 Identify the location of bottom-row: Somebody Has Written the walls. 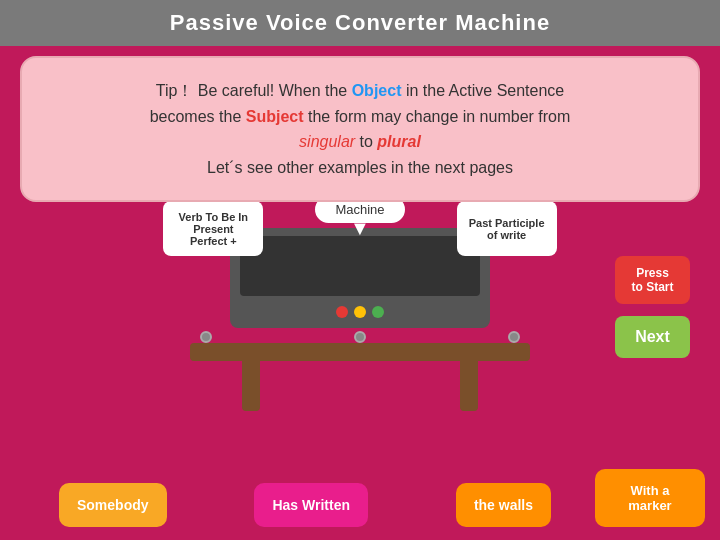
(305, 505).